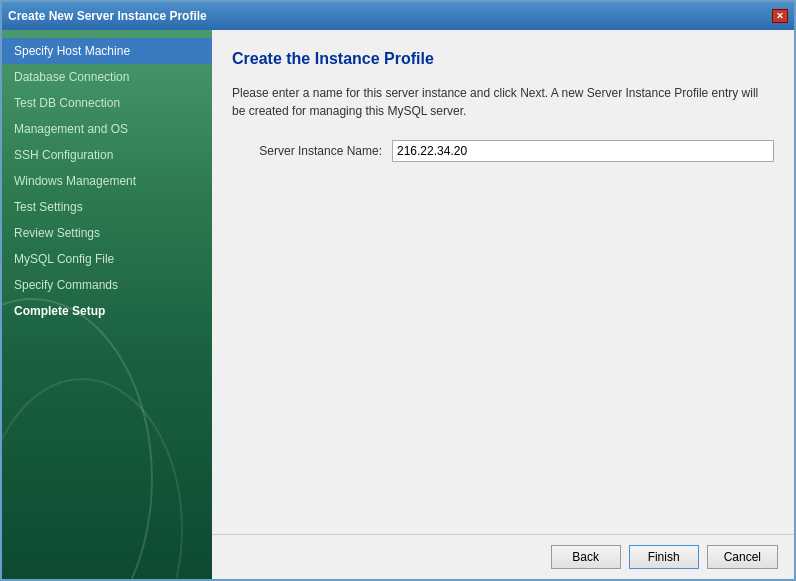 The height and width of the screenshot is (581, 796). I want to click on content-title: Create the Instance Profile, so click(503, 59).